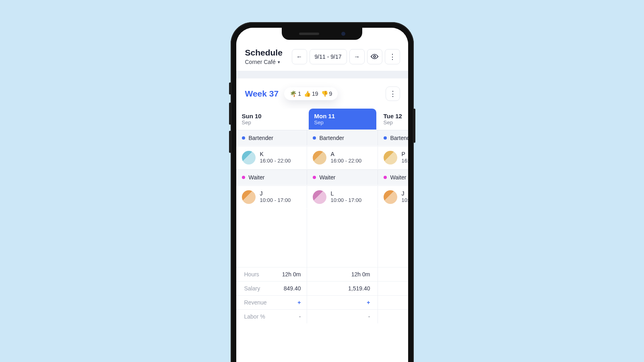 The image size is (644, 362). I want to click on shift-time: 16:0, so click(405, 161).